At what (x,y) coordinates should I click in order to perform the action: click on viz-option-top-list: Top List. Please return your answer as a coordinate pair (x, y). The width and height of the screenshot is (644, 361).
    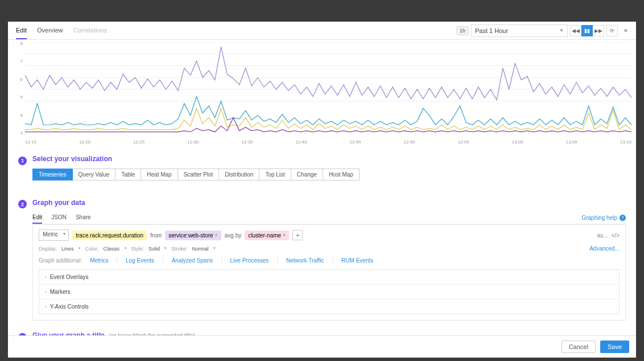
    Looking at the image, I should click on (275, 174).